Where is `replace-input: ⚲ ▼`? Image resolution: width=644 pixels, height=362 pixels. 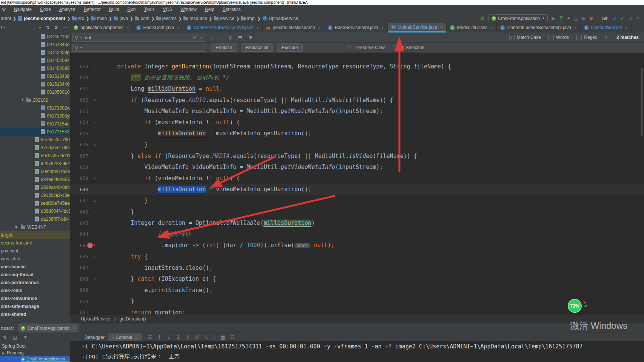 replace-input: ⚲ ▼ is located at coordinates (139, 48).